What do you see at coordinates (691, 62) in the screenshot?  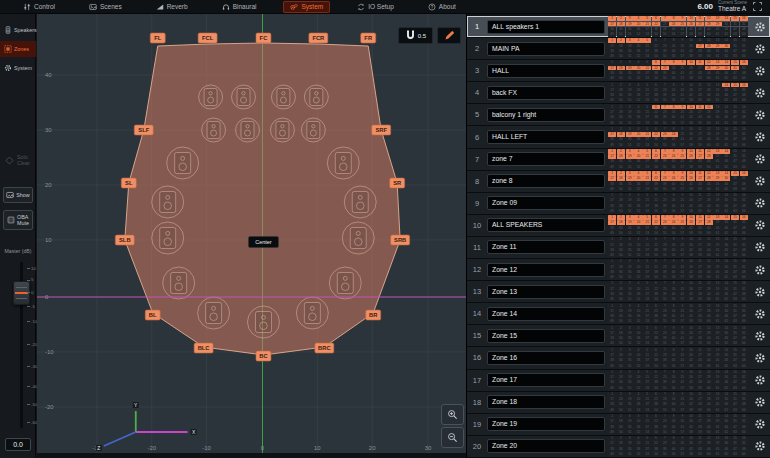 I see `matrix-cell: 10` at bounding box center [691, 62].